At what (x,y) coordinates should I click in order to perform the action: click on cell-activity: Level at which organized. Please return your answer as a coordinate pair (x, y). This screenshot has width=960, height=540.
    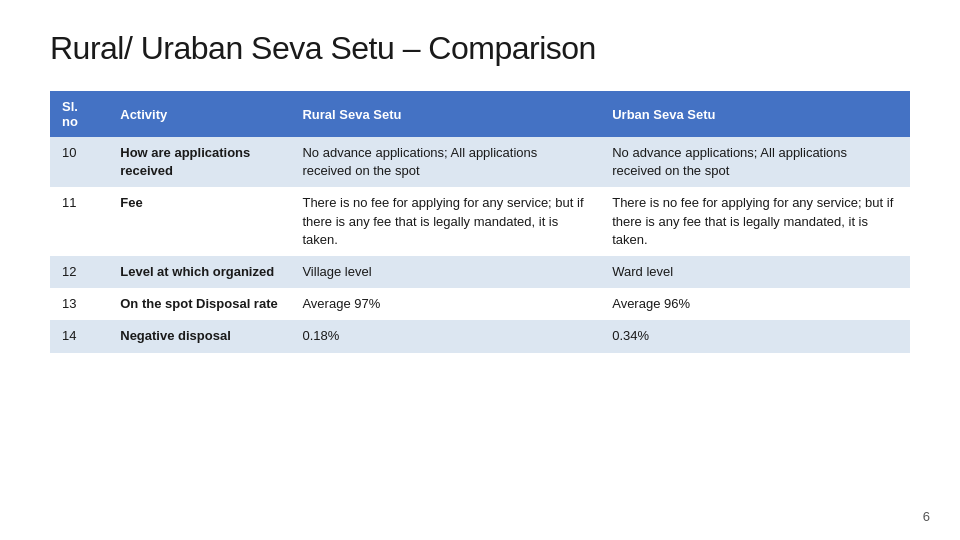
    Looking at the image, I should click on (199, 272).